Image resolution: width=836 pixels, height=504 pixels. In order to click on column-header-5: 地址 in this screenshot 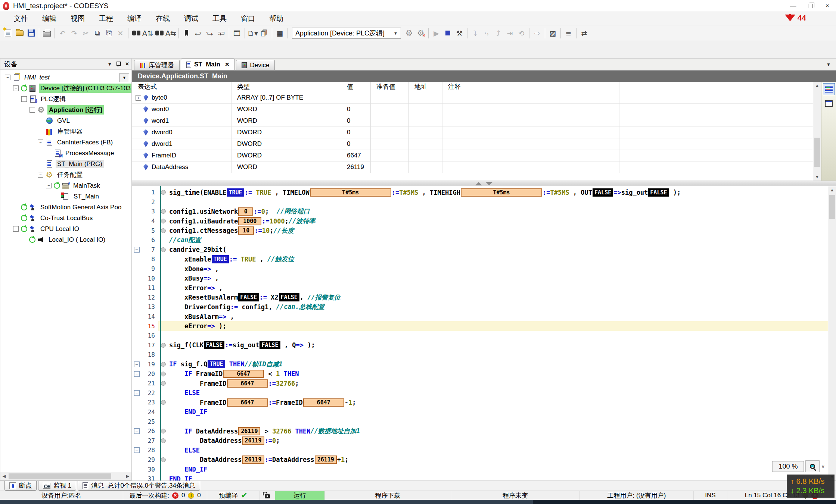, I will do `click(425, 87)`.